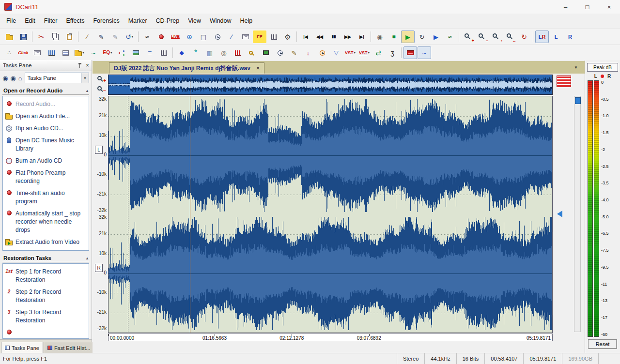  What do you see at coordinates (136, 53) in the screenshot?
I see `picture-view-button` at bounding box center [136, 53].